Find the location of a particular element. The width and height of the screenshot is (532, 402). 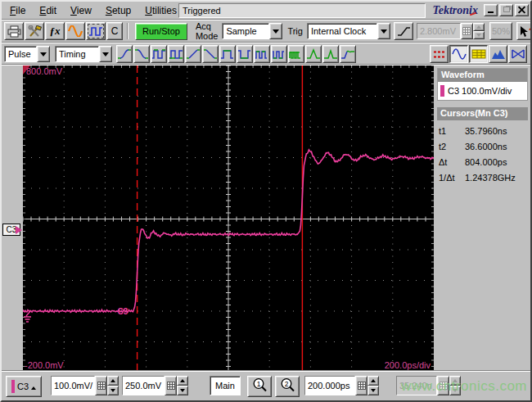

math-fx-button: ƒx is located at coordinates (55, 31).